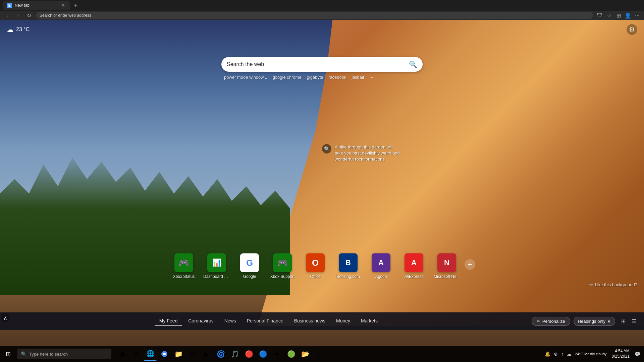 This screenshot has width=644, height=362. Describe the element at coordinates (63, 5) in the screenshot. I see `tab-close-button: ✕` at that location.